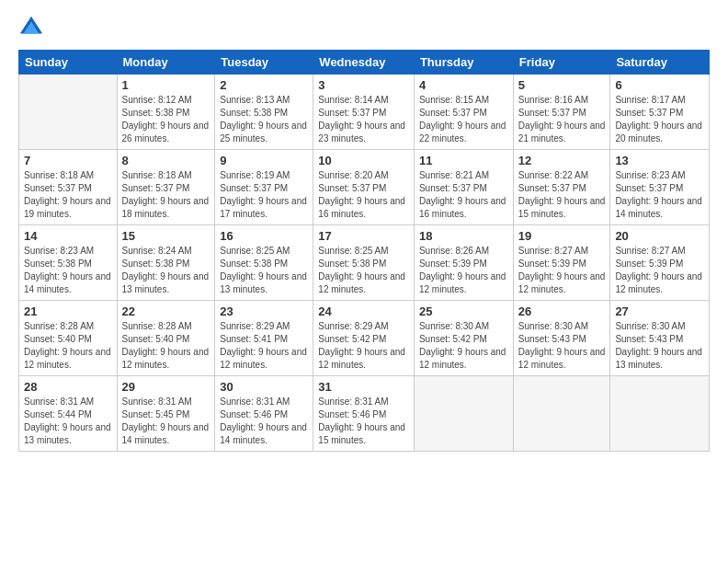 The height and width of the screenshot is (563, 728). I want to click on day-number: 5, so click(563, 85).